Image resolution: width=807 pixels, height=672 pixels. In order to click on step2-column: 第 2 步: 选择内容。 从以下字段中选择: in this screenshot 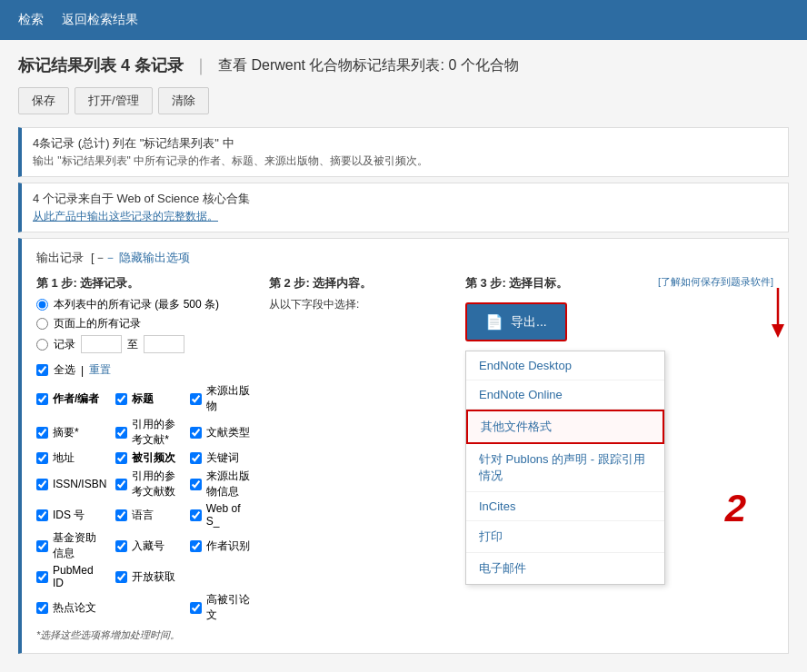, I will do `click(360, 296)`.